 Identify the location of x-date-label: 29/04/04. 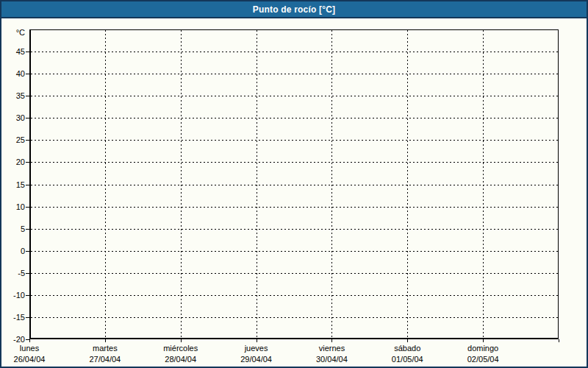
(257, 359).